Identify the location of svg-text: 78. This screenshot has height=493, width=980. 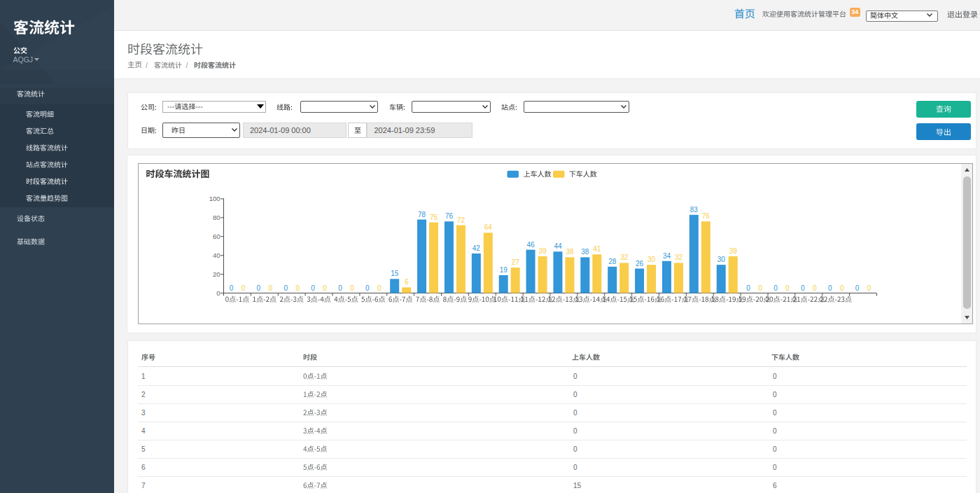
(422, 214).